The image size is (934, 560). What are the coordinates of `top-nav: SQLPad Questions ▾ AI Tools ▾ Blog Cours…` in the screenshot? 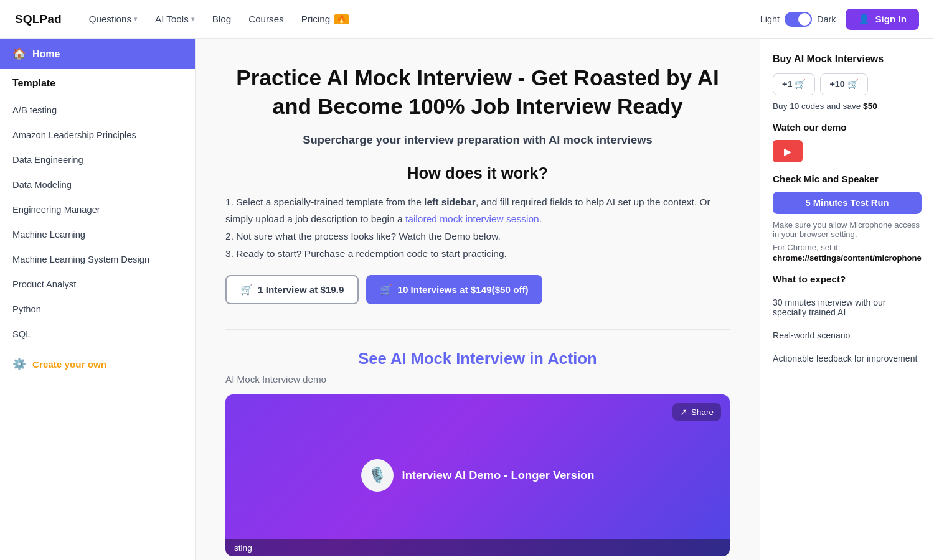 It's located at (467, 19).